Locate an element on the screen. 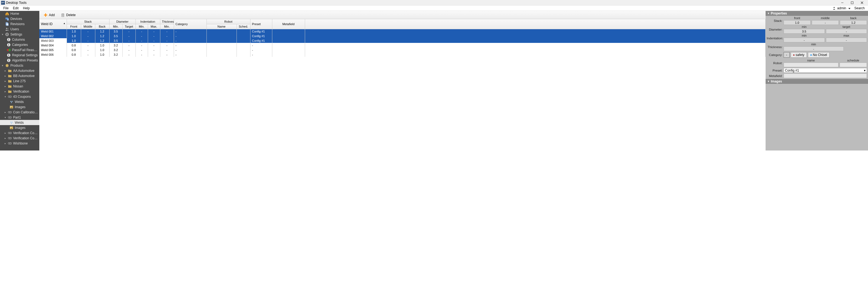 The image size is (868, 301). sidebar-item-devices: Devices is located at coordinates (20, 19).